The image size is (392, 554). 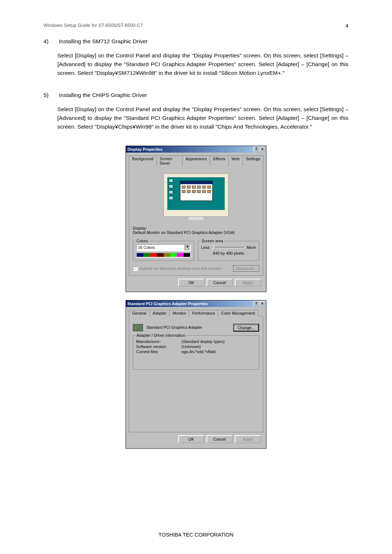 What do you see at coordinates (139, 313) in the screenshot?
I see `tab-general: General` at bounding box center [139, 313].